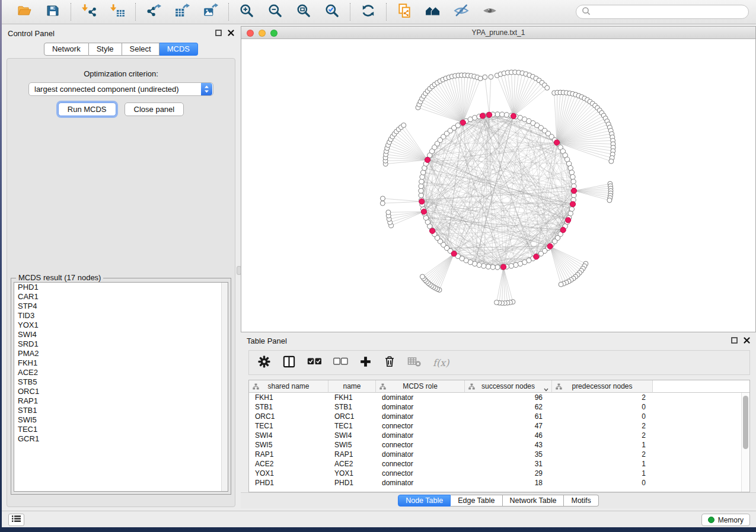  Describe the element at coordinates (154, 109) in the screenshot. I see `close-panel-button: Close panel` at that location.